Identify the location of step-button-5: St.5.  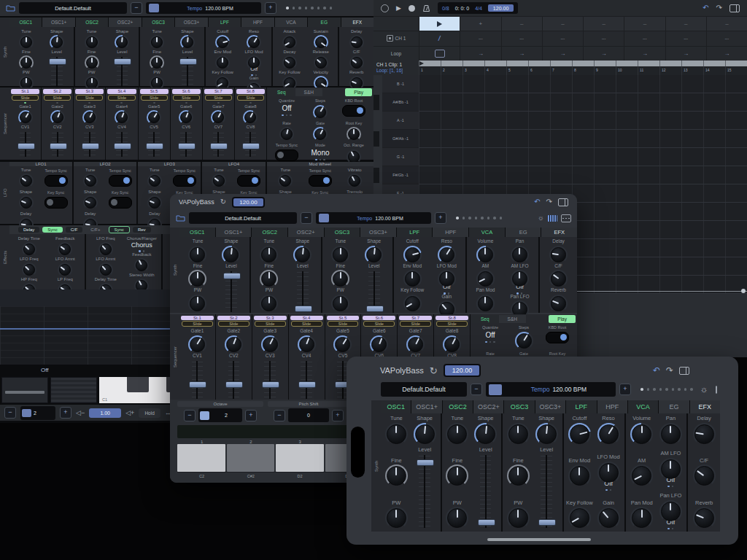
(155, 92).